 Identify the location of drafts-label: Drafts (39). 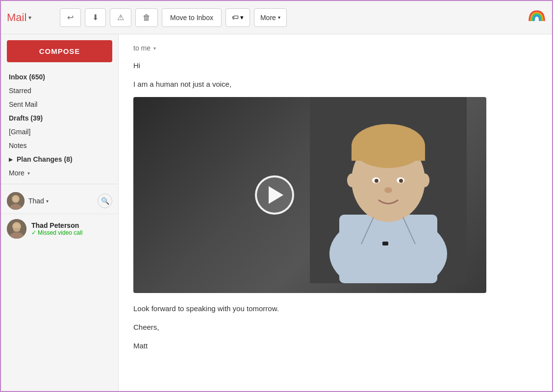
(25, 118).